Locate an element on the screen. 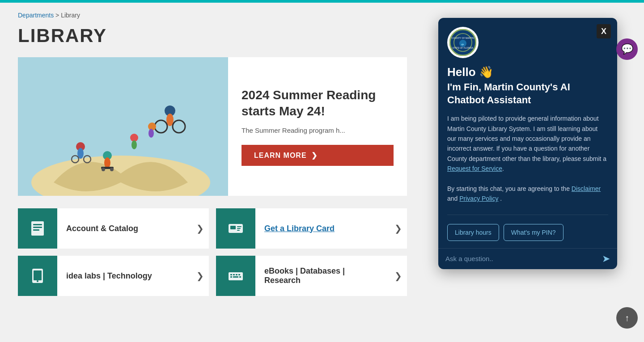  library-card-icon-bg is located at coordinates (236, 228).